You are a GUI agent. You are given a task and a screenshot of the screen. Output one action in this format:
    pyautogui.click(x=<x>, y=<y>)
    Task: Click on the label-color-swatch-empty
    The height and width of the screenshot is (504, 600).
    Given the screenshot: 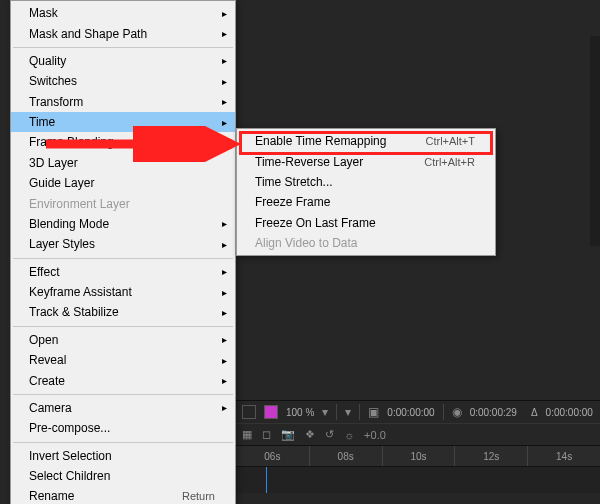 What is the action you would take?
    pyautogui.click(x=249, y=412)
    